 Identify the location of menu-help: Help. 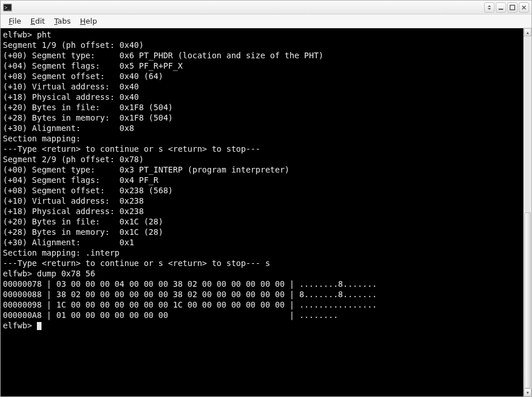
(89, 21).